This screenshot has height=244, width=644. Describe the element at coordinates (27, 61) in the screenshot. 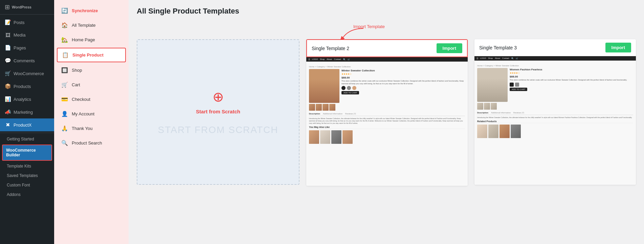

I see `sidebar-item-comments: 💬 Comments` at that location.